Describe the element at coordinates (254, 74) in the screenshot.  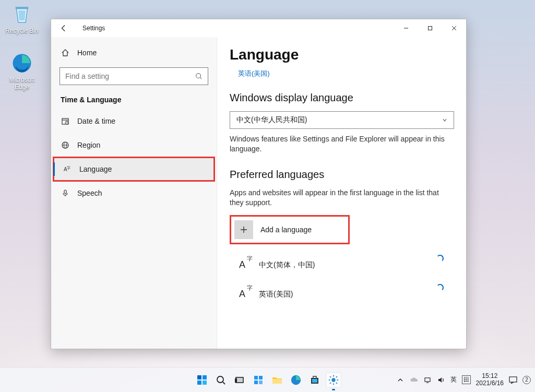
I see `keyboard-language-link: 英语(美国)` at that location.